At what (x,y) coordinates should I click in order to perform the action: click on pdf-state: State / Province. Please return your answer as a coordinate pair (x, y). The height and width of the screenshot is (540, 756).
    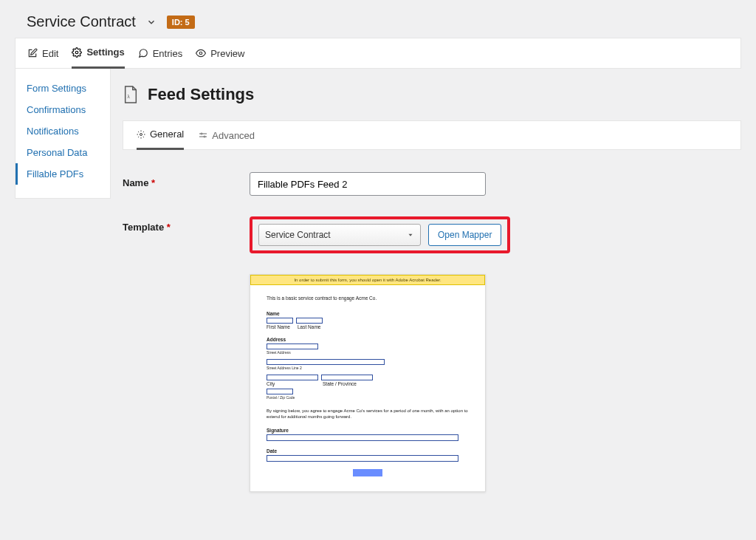
    Looking at the image, I should click on (340, 384).